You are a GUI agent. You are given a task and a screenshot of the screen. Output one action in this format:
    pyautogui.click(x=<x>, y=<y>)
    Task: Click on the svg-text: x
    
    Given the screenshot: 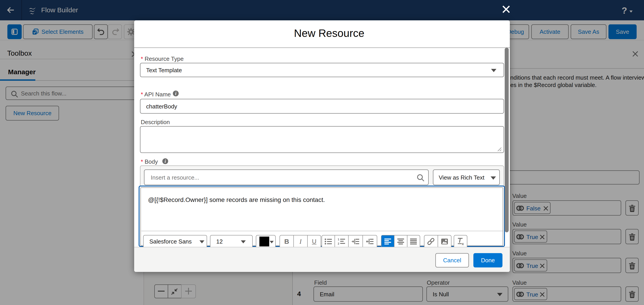 What is the action you would take?
    pyautogui.click(x=463, y=244)
    